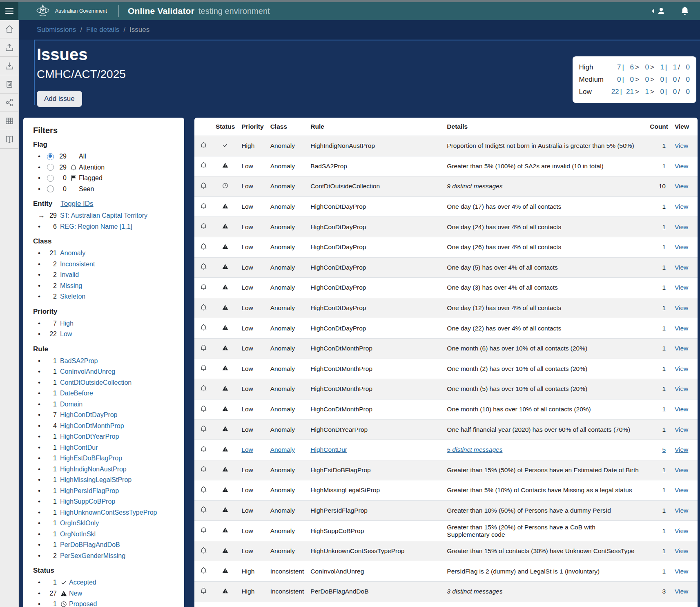  What do you see at coordinates (73, 253) in the screenshot?
I see `class-item-label: Anomaly` at bounding box center [73, 253].